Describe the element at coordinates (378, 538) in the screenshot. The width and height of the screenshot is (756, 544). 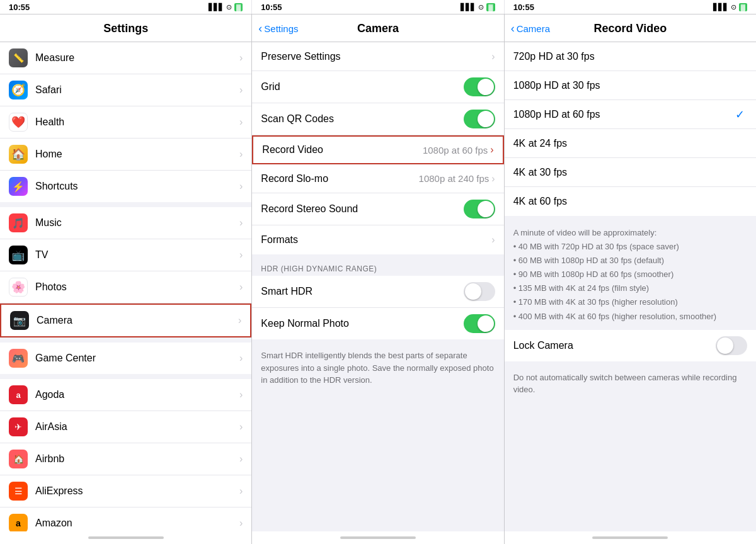
I see `bottom-indicators` at that location.